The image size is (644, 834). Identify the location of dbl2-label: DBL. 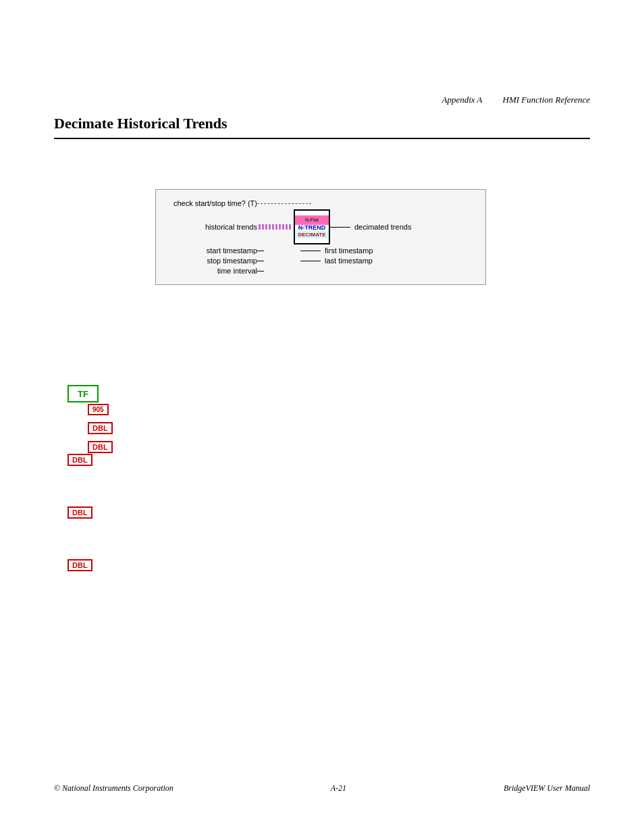
(100, 447).